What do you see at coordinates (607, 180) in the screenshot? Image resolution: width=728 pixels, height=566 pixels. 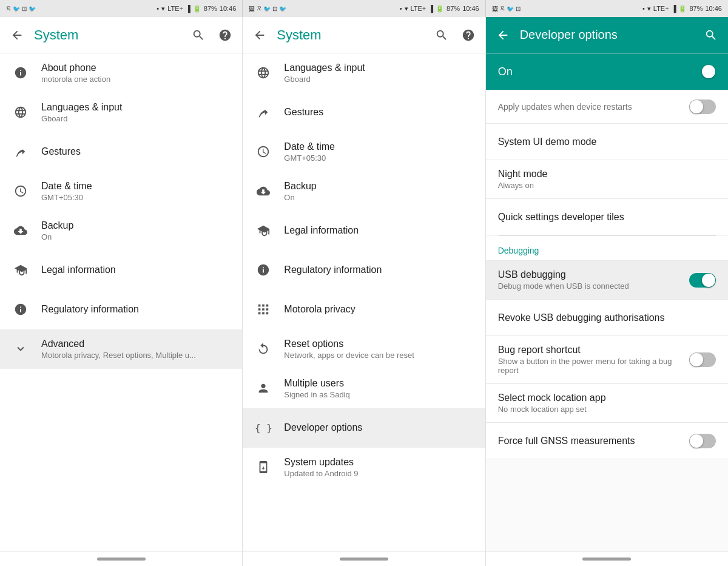 I see `dev-setting-night-mode: Night mode Always on` at bounding box center [607, 180].